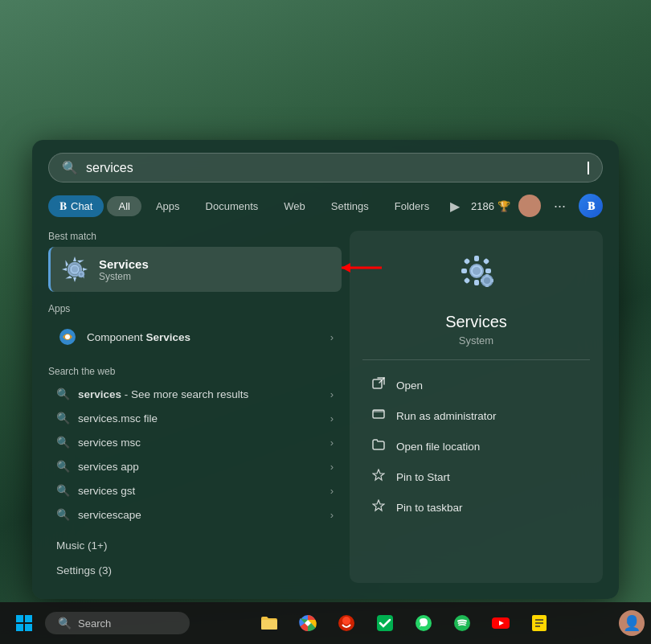 The image size is (651, 644). Describe the element at coordinates (410, 386) in the screenshot. I see `action-open-label: Open` at that location.